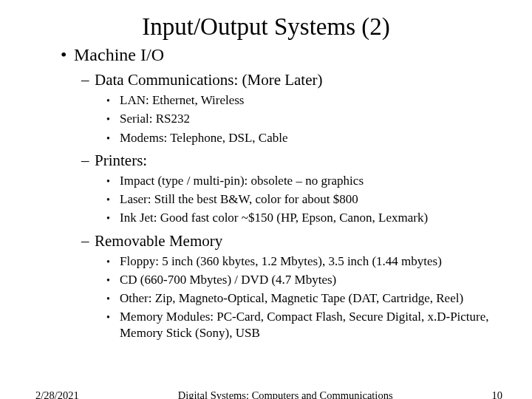 This screenshot has height=399, width=532. Describe the element at coordinates (119, 55) in the screenshot. I see `bullet-text: Machine I/O` at that location.